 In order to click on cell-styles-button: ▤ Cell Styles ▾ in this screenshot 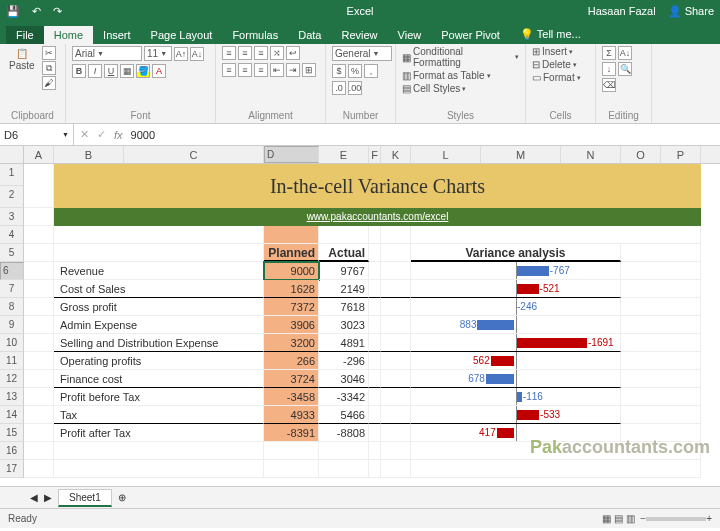, I will do `click(434, 88)`.